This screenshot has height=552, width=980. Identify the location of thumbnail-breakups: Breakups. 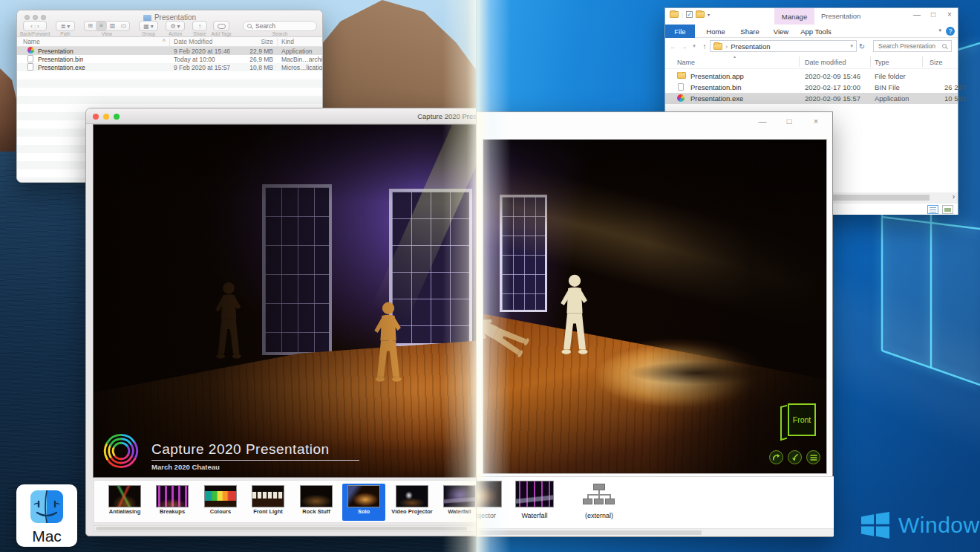
(172, 502).